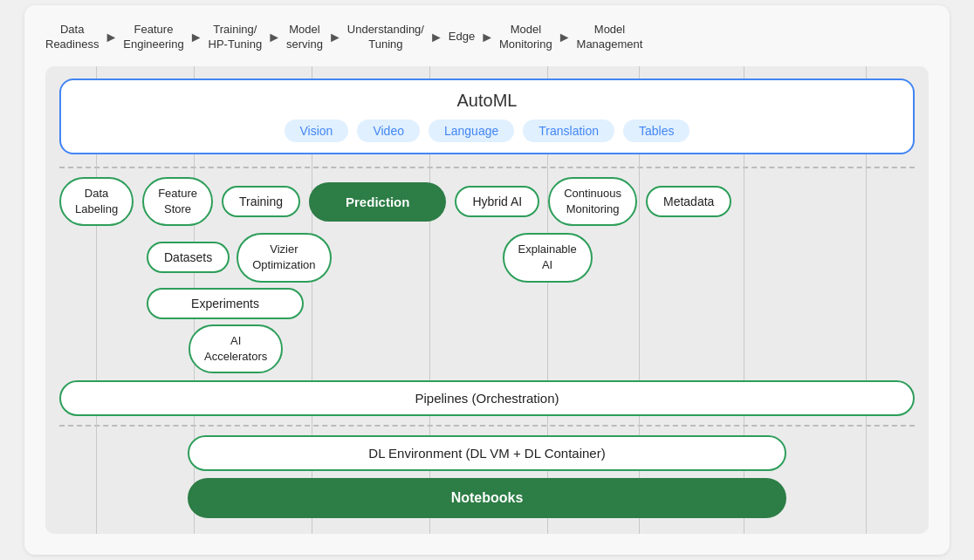 This screenshot has height=560, width=974. Describe the element at coordinates (154, 38) in the screenshot. I see `nav-item-feature-engineering: Feature Engineering` at that location.